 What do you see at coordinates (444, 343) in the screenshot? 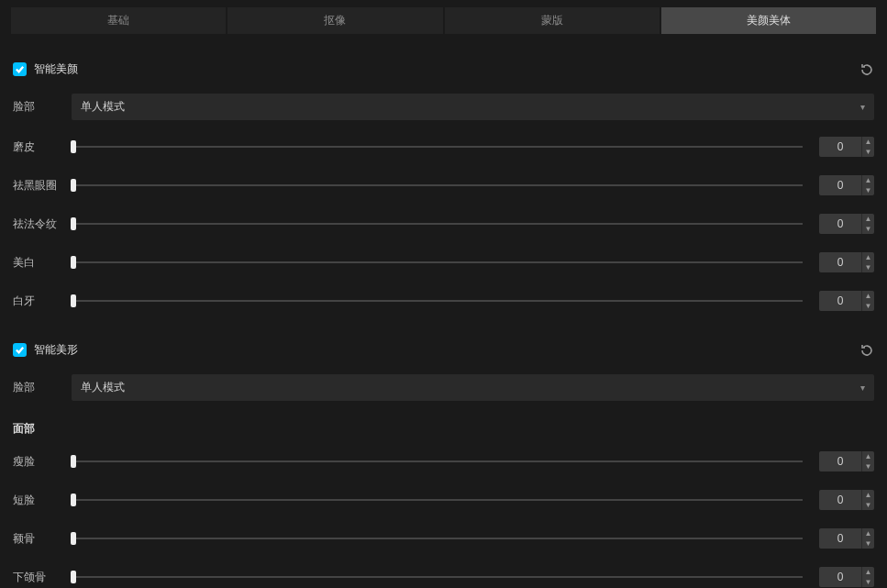
I see `section-shape-header: 智能美形` at bounding box center [444, 343].